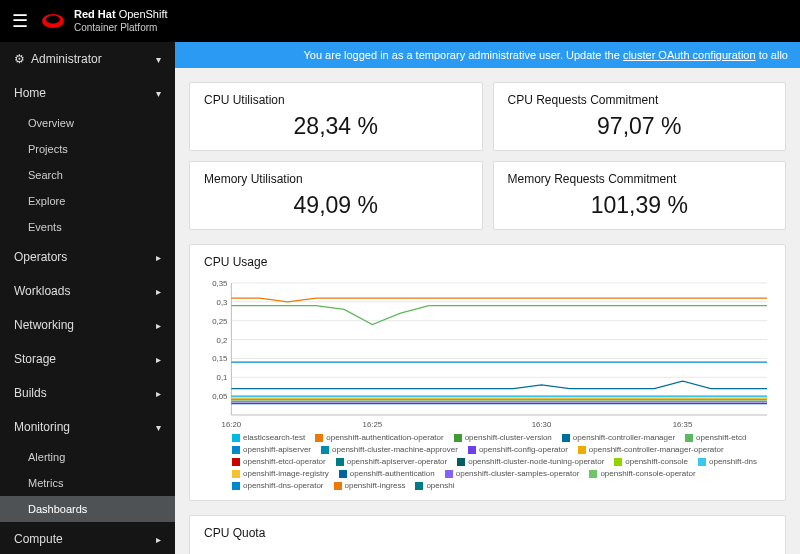 The width and height of the screenshot is (800, 554). I want to click on banner-link: cluster OAuth configuration, so click(690, 55).